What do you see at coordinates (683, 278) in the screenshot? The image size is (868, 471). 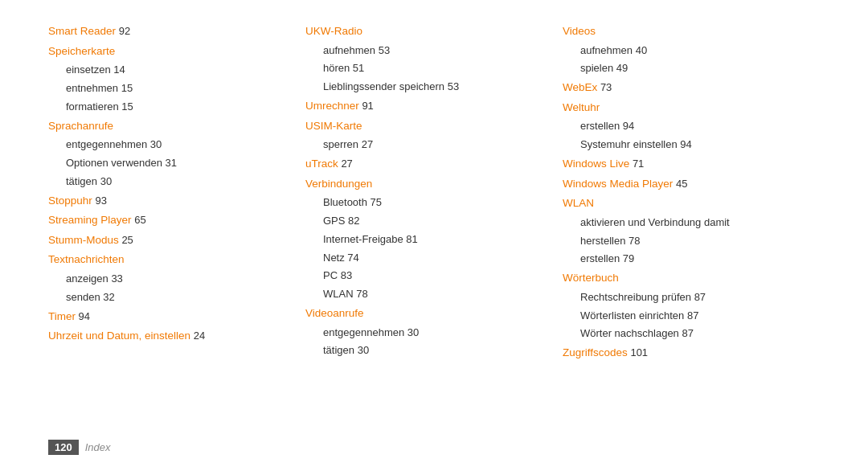 I see `entry-heading: Wörterbuch` at bounding box center [683, 278].